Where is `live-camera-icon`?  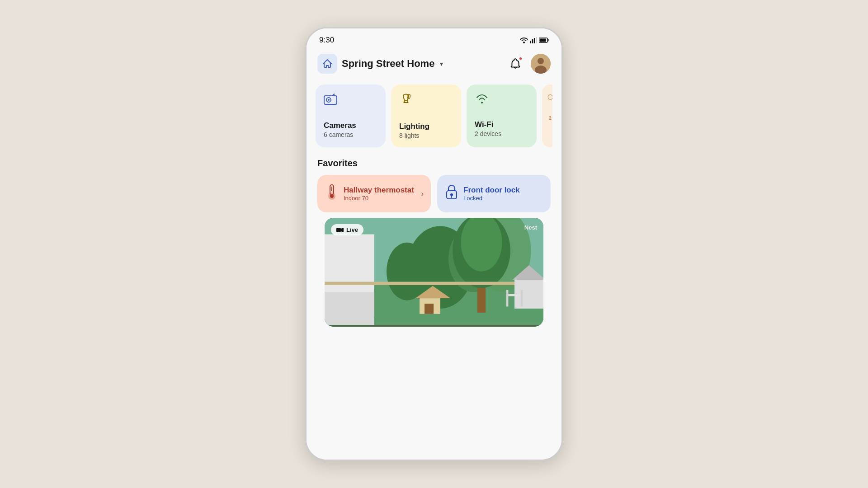 live-camera-icon is located at coordinates (340, 230).